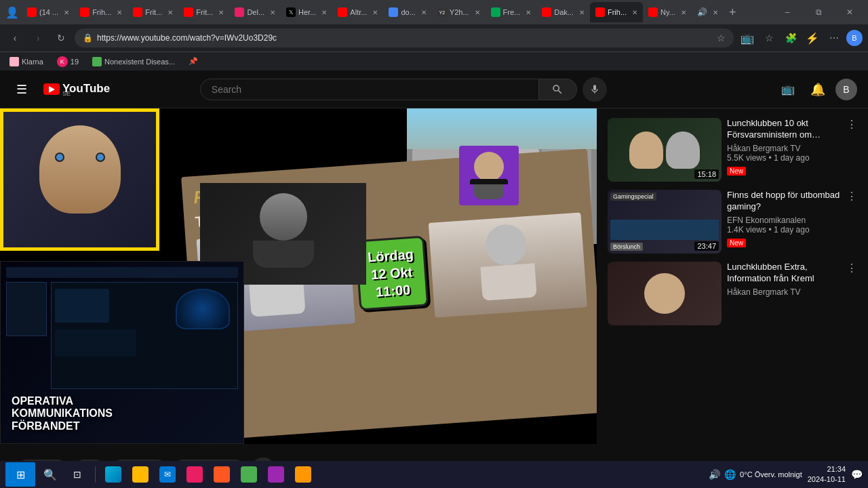 The image size is (868, 488). What do you see at coordinates (852, 222) in the screenshot?
I see `related-more-2: ⋮` at bounding box center [852, 222].